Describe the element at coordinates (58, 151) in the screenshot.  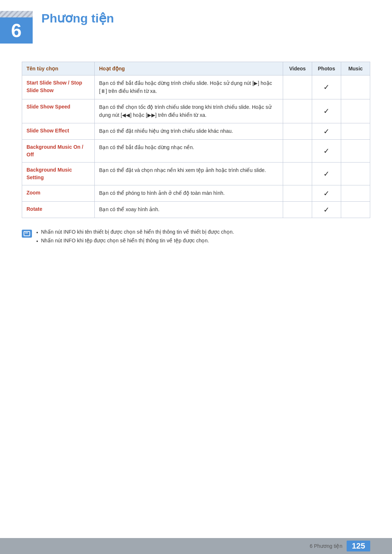
I see `cell-name-3: Background Music On / Off` at that location.